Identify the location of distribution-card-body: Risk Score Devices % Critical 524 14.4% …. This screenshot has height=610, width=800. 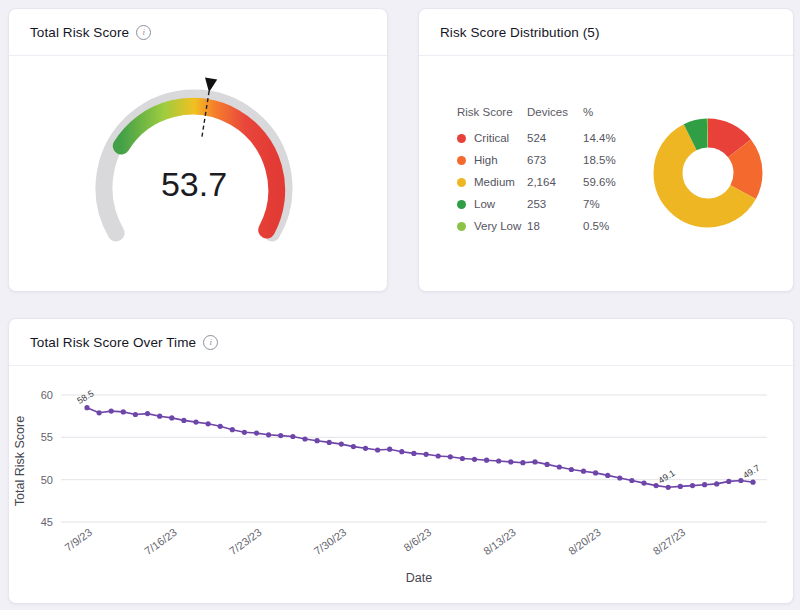
(606, 146).